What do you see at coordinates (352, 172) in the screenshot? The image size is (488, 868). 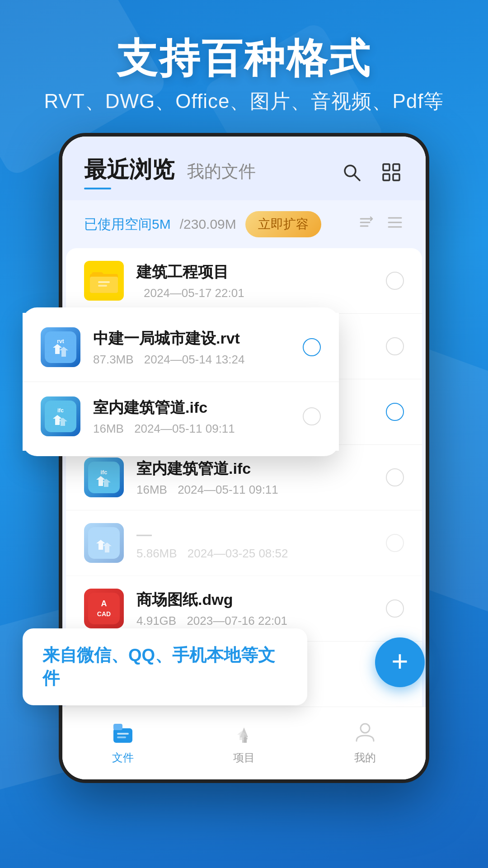 I see `search-button` at bounding box center [352, 172].